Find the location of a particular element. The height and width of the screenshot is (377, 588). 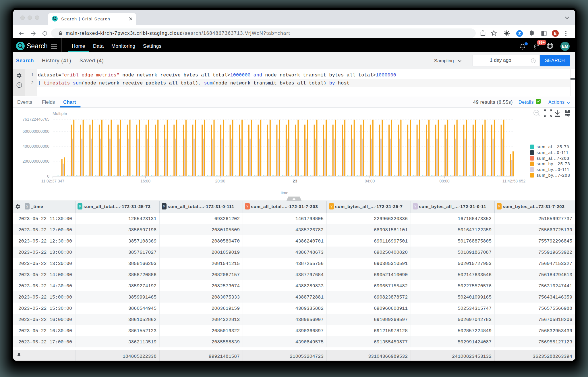

svg-text: 761722446765 is located at coordinates (36, 119).